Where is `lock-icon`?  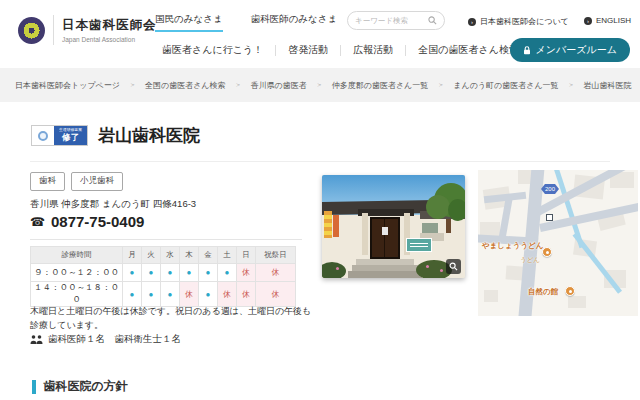
lock-icon is located at coordinates (527, 50).